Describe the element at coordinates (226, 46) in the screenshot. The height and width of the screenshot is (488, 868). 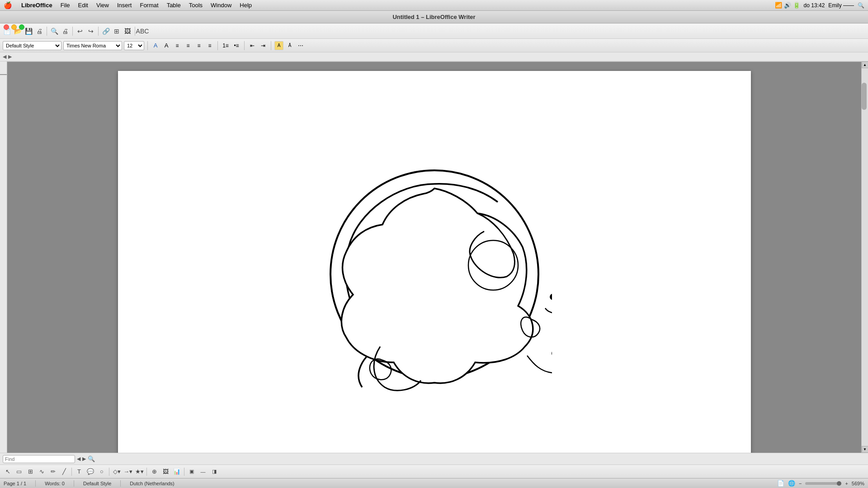
I see `numbered-list-button: 1≡` at that location.